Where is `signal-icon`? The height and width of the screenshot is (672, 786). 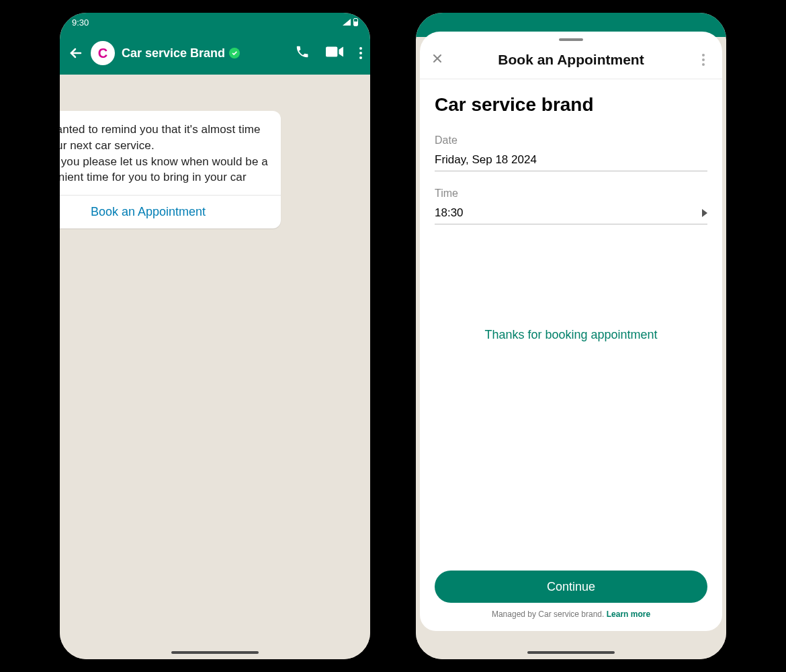 signal-icon is located at coordinates (347, 22).